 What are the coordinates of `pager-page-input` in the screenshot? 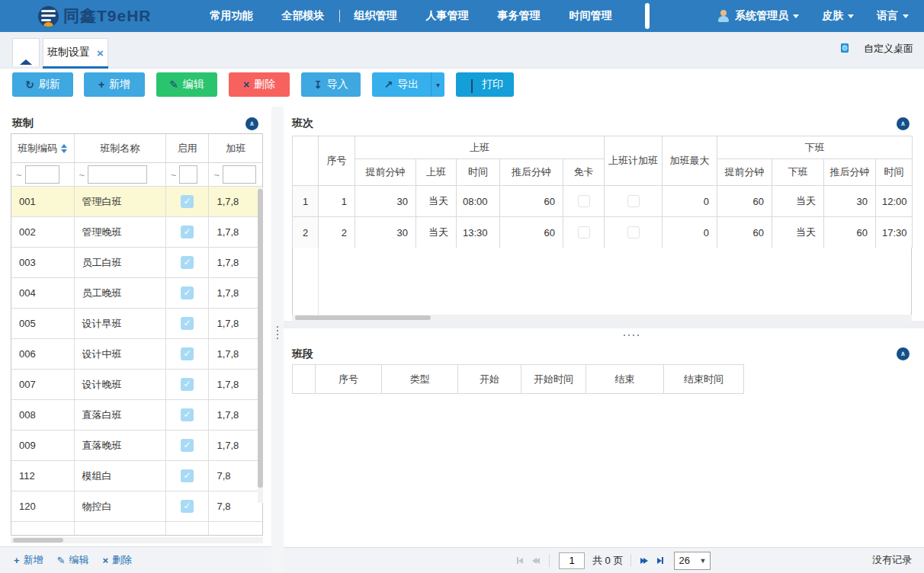 It's located at (572, 561).